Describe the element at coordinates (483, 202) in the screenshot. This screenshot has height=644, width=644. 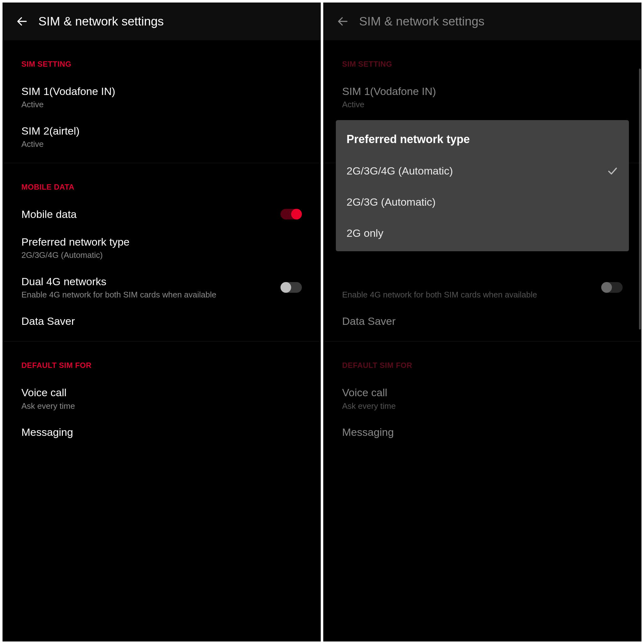
I see `dialog-option-2g3g: 2G/3G (Automatic)` at that location.